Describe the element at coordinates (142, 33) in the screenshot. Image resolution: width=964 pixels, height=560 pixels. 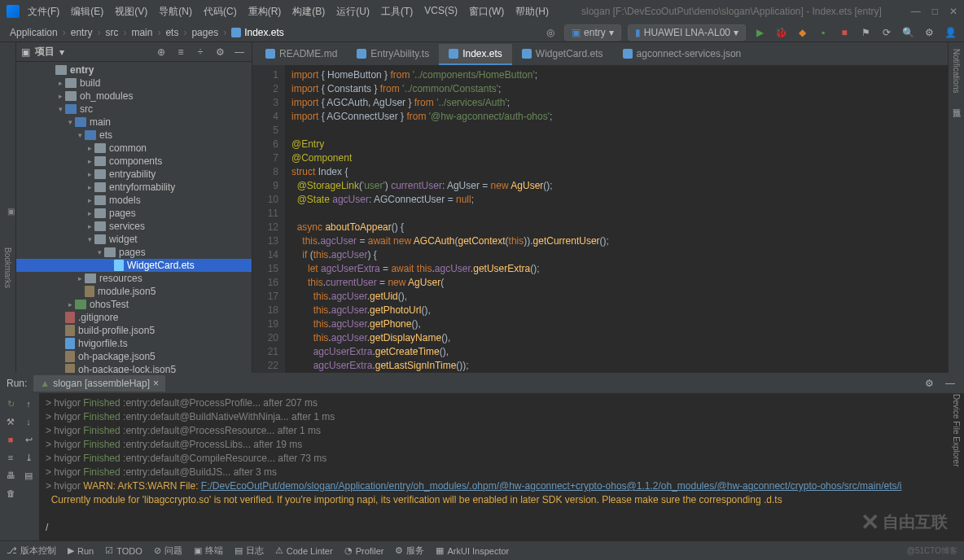
I see `breadcrumb-item: main` at that location.